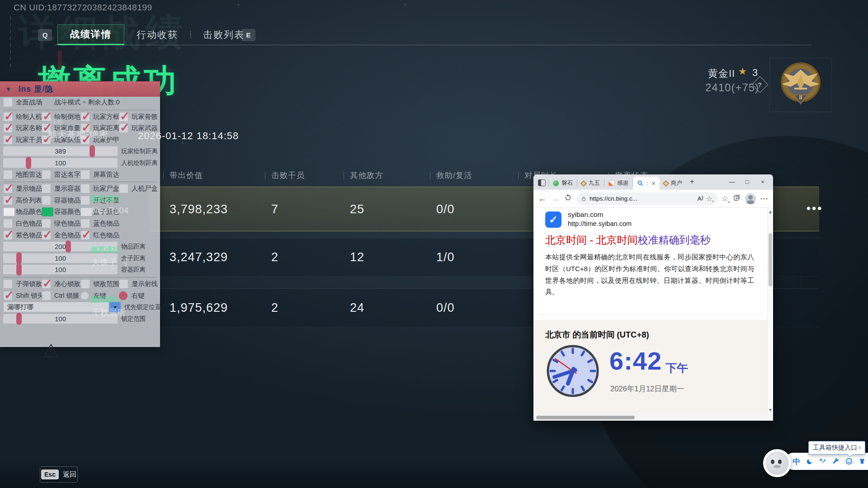 This screenshot has height=488, width=868. I want to click on svg-text: II, so click(800, 98).